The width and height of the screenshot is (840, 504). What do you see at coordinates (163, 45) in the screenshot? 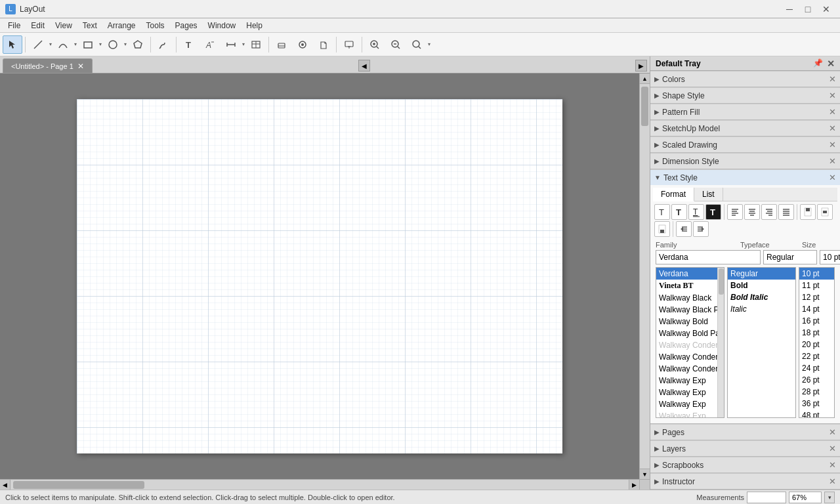
I see `sketch-tool` at bounding box center [163, 45].